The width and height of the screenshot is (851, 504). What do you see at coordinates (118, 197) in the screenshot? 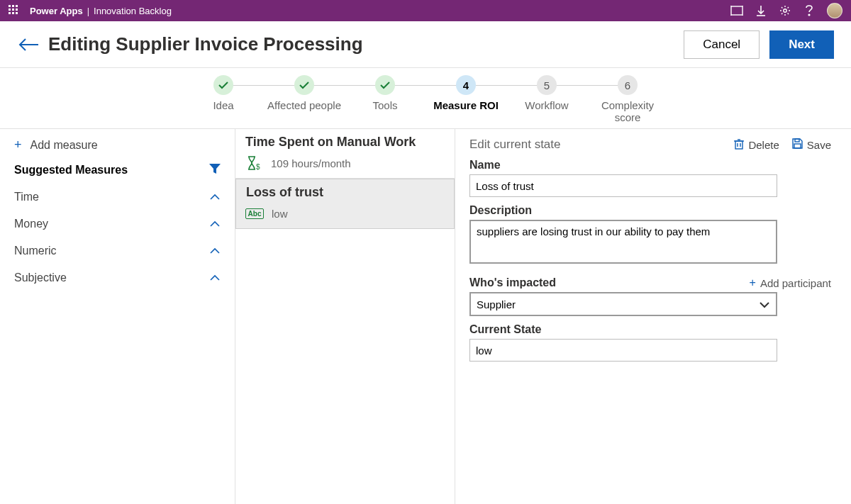
I see `category-time: Time` at bounding box center [118, 197].